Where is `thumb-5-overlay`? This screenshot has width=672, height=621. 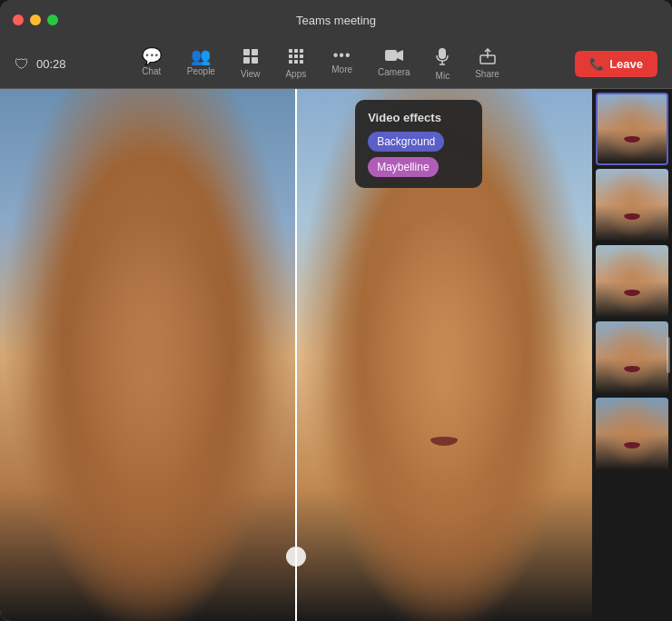
thumb-5-overlay is located at coordinates (632, 434).